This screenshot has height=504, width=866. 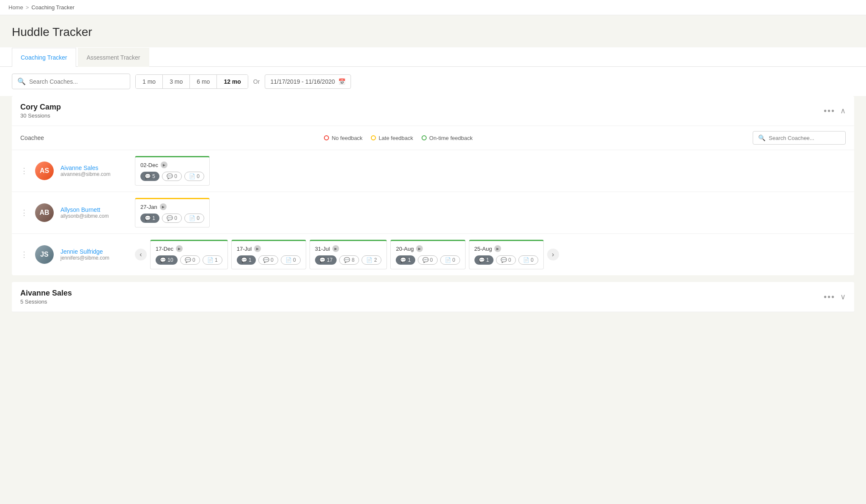 I want to click on coachee-name-allyson: Allyson Burnett, so click(x=94, y=210).